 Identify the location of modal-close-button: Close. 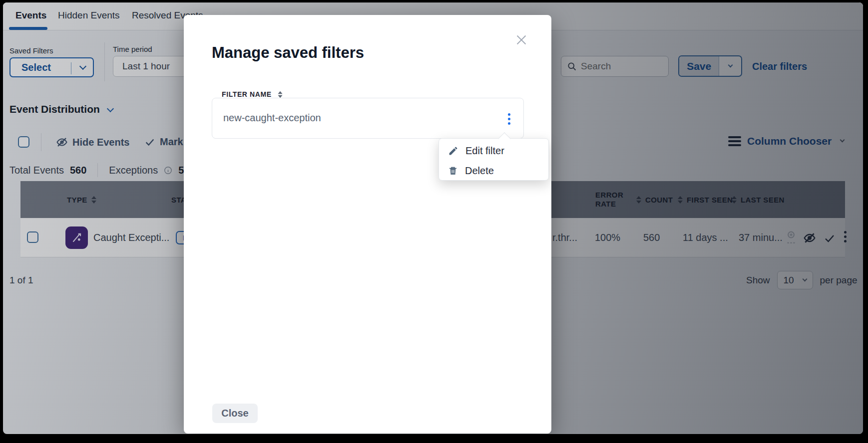
(235, 413).